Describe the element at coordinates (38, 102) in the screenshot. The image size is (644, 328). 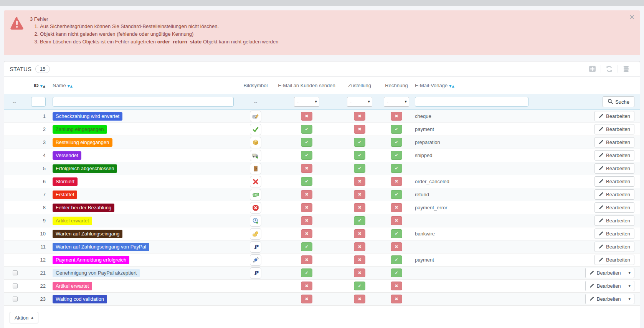
I see `id-filter-input` at that location.